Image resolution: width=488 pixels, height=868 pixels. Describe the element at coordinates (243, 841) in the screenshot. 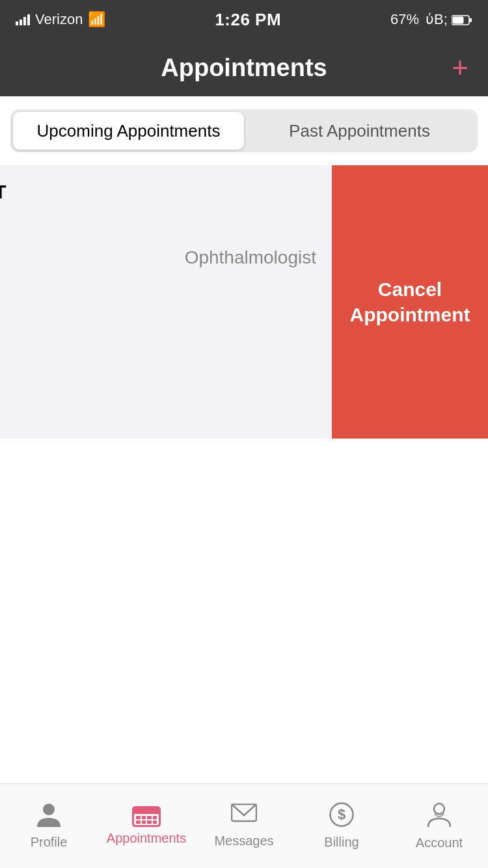

I see `tab-messages-label: Messages` at that location.